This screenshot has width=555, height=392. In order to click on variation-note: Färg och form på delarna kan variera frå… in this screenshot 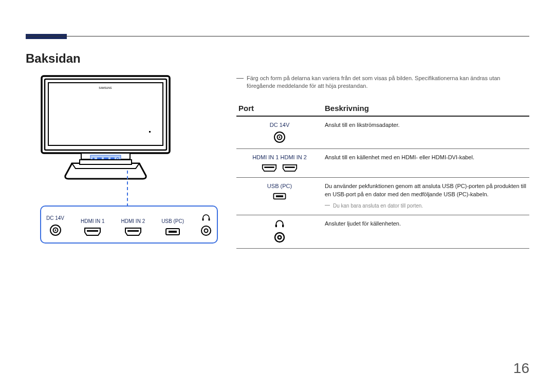, I will do `click(383, 82)`.